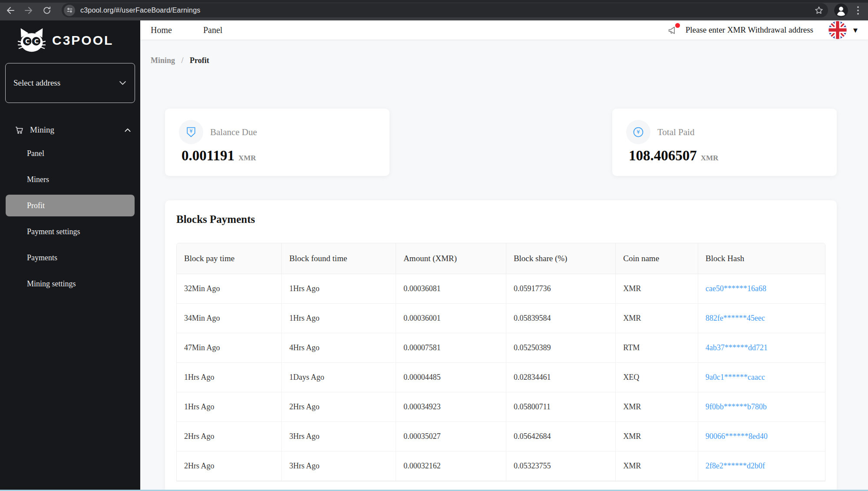 This screenshot has height=491, width=868. I want to click on browser-profile-button, so click(841, 10).